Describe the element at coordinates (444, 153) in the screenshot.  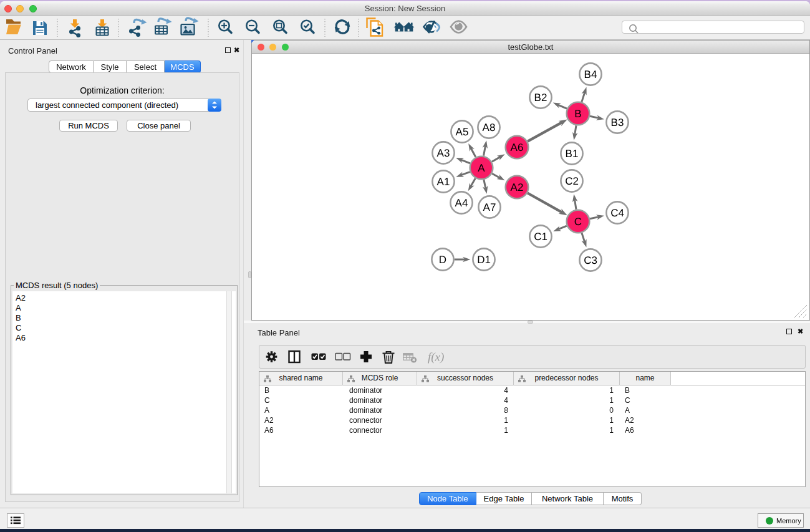
I see `svg-text: A3` at that location.